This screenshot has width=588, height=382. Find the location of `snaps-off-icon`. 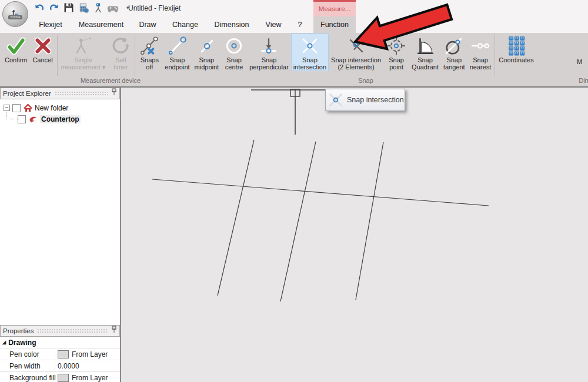

snaps-off-icon is located at coordinates (149, 46).